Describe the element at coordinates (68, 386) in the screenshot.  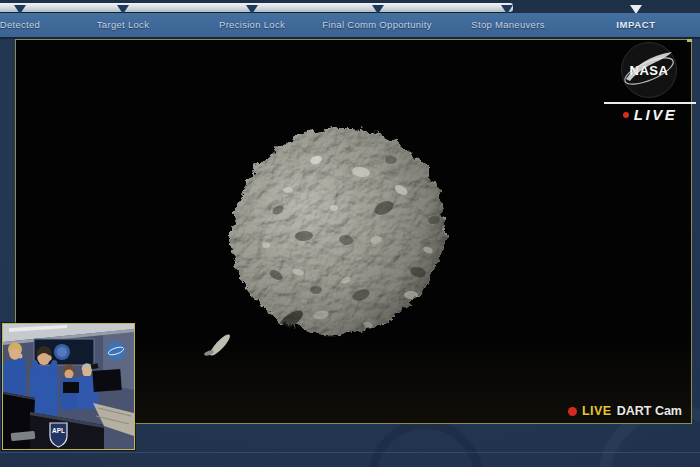
I see `mission-control-scene: APL` at that location.